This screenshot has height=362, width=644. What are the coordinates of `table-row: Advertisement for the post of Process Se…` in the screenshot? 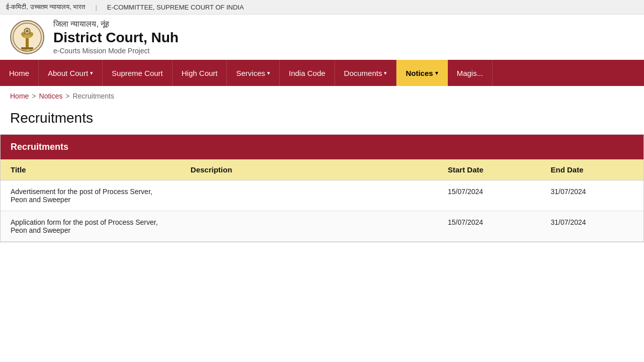 It's located at (322, 196).